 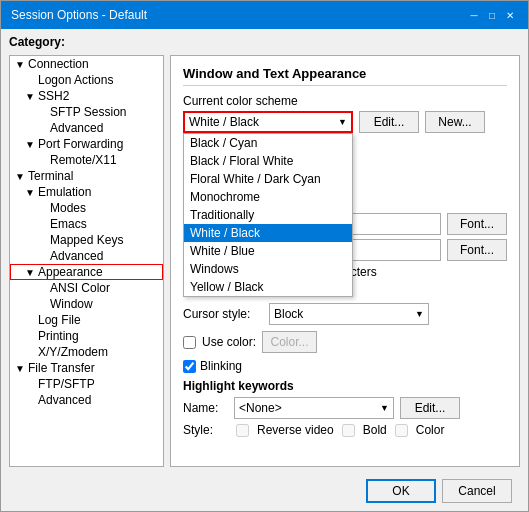 I want to click on color-button: Color..., so click(x=290, y=342).